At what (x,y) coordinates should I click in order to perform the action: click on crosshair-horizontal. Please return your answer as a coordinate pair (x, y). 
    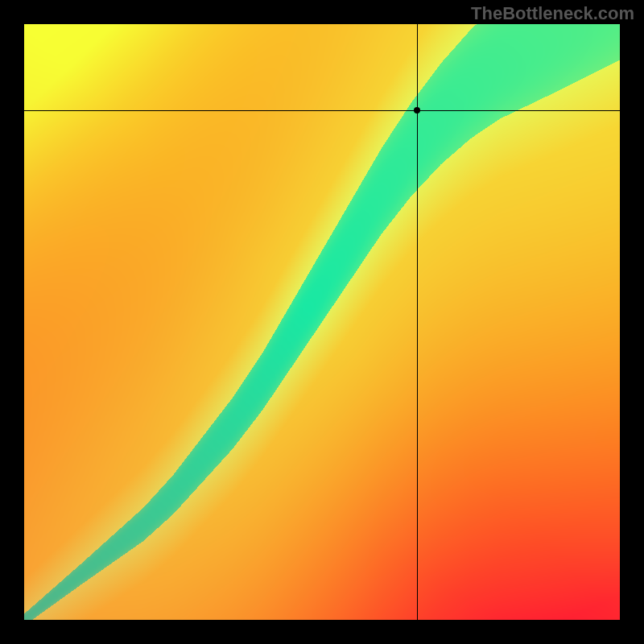
    Looking at the image, I should click on (322, 111).